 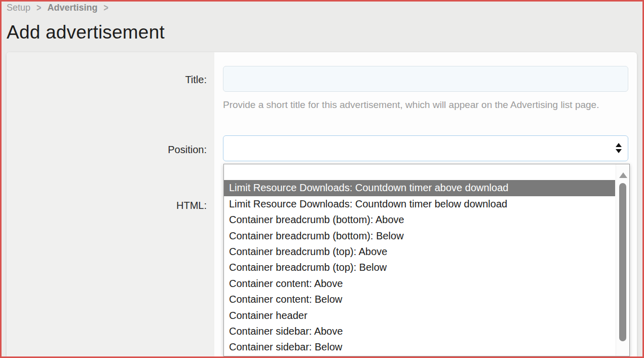 What do you see at coordinates (86, 32) in the screenshot?
I see `page-title: Add advertisement` at bounding box center [86, 32].